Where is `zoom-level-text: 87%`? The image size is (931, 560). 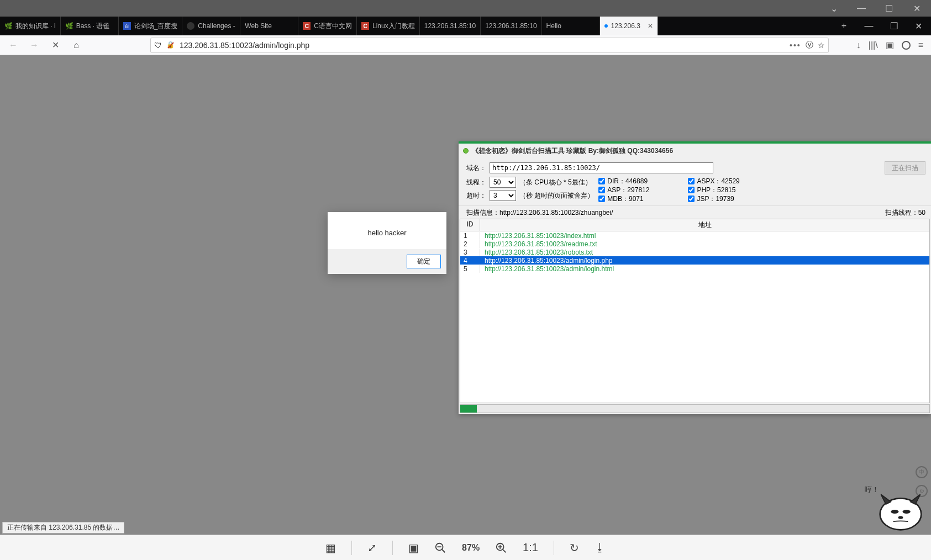
zoom-level-text: 87% is located at coordinates (471, 548).